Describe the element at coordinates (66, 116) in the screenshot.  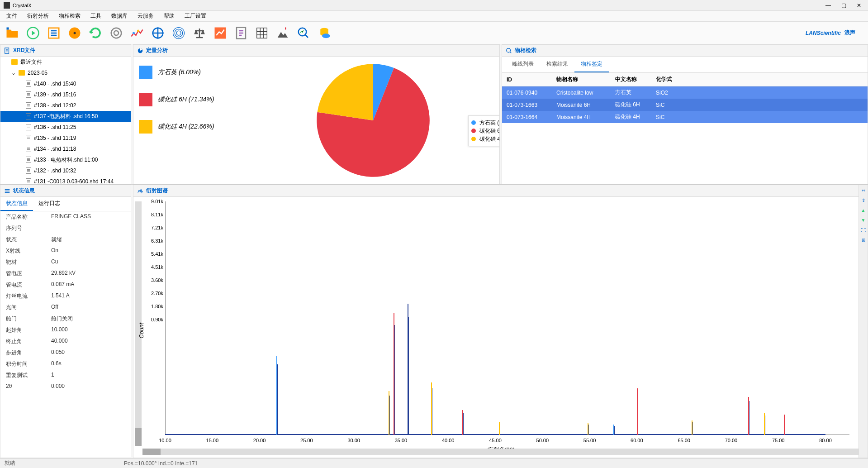
I see `file-item: #137 -电热材料 .shd 16:50` at that location.